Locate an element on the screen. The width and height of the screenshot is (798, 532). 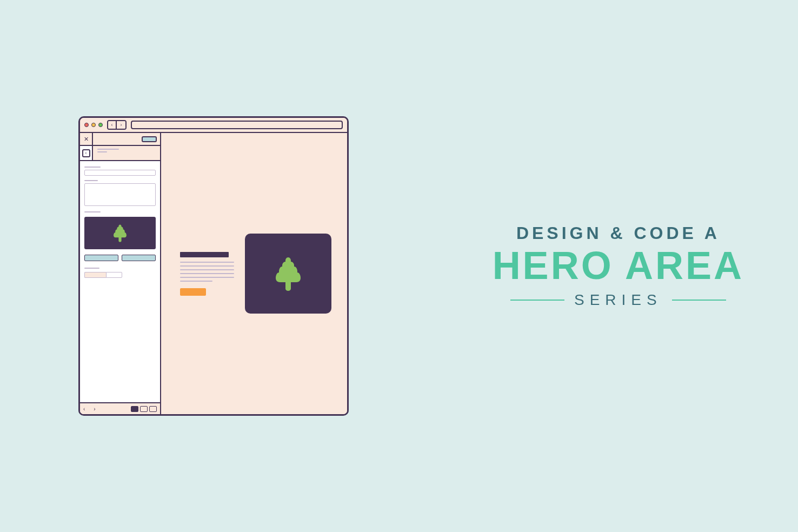
hero-text-block is located at coordinates (207, 274).